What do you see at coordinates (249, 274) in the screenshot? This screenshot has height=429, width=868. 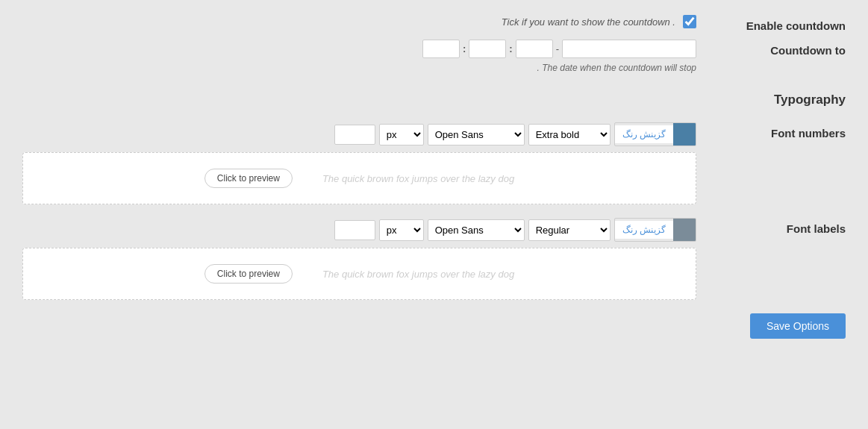 I see `font-labels-preview-button: Click to preview` at bounding box center [249, 274].